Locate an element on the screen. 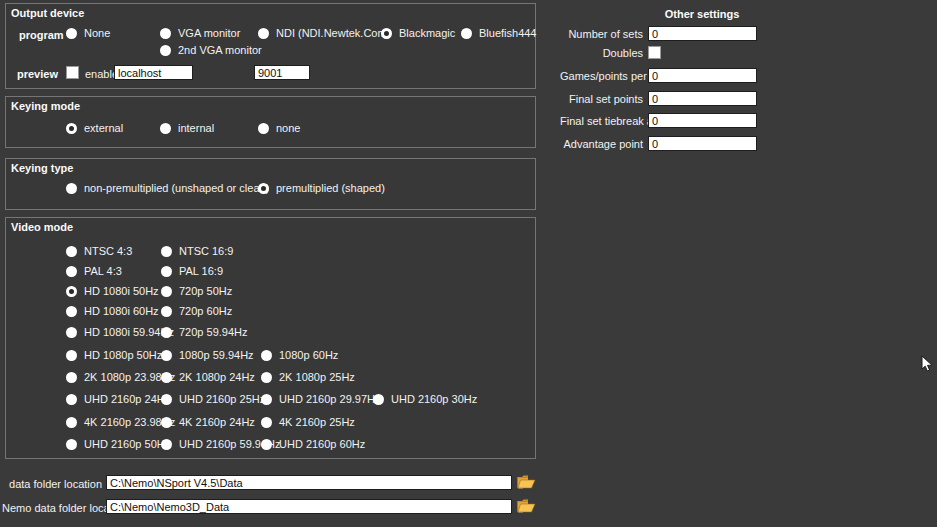  radio-label: 4K 2160p 24Hz is located at coordinates (217, 422).